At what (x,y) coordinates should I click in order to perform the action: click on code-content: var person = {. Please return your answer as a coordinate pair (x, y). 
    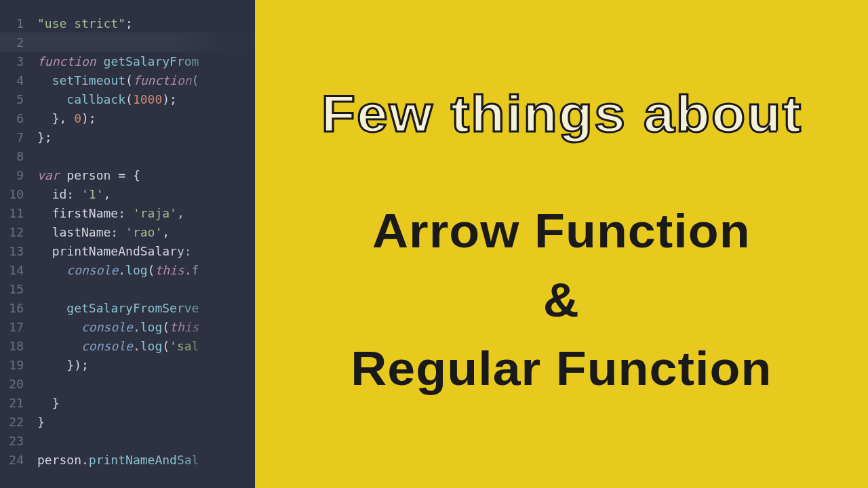
    Looking at the image, I should click on (89, 175).